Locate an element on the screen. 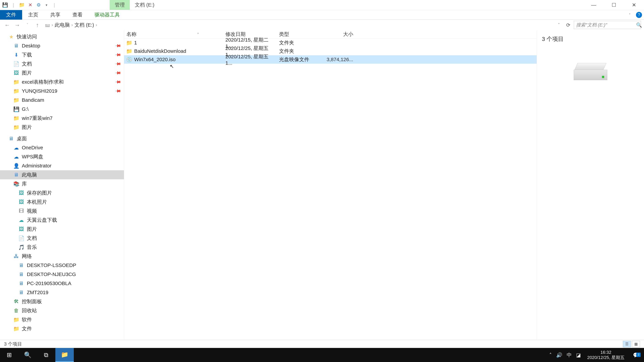 The width and height of the screenshot is (644, 362). recent-locations-button: ˅ is located at coordinates (28, 25).